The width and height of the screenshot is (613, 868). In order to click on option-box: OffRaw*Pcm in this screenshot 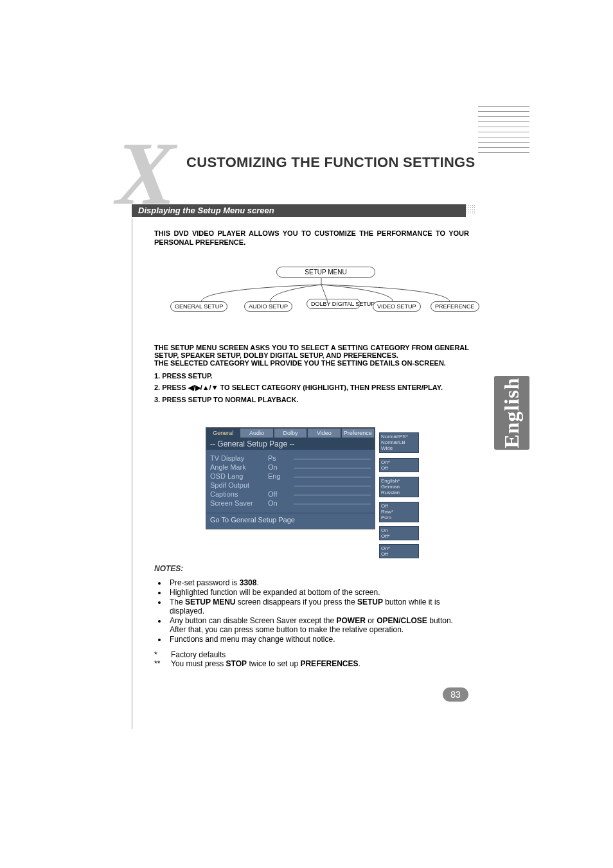, I will do `click(399, 512)`.